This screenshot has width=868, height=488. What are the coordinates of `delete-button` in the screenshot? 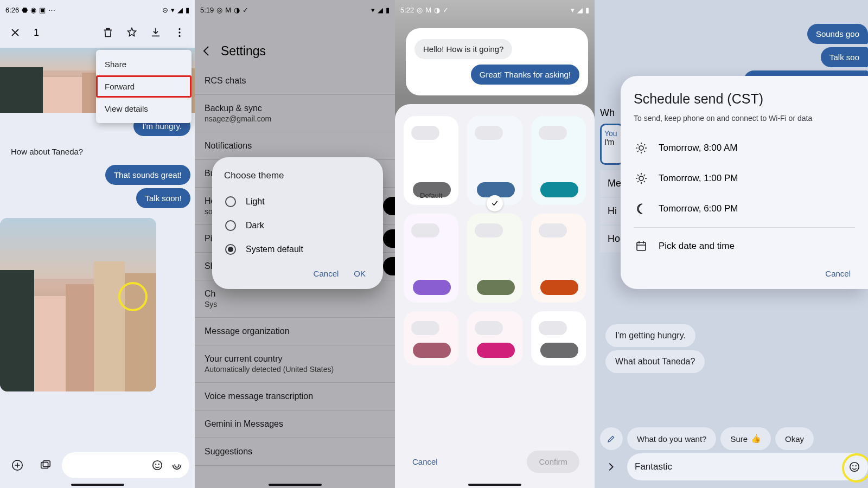 It's located at (108, 33).